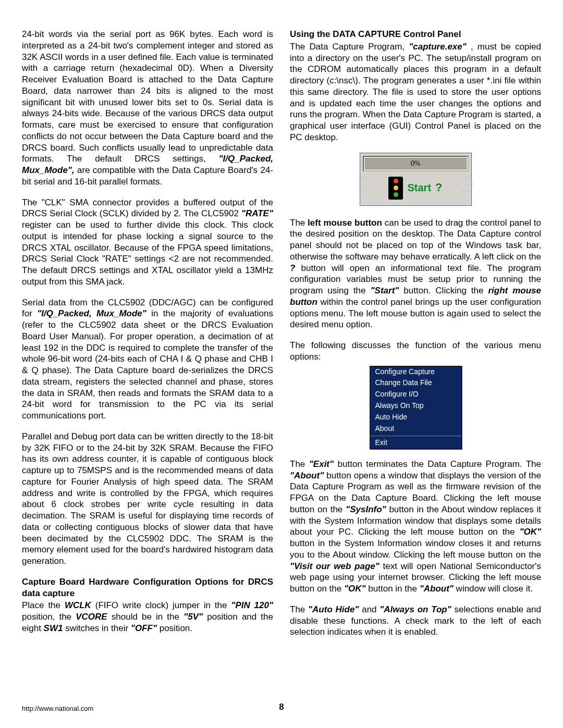 This screenshot has height=728, width=563. Describe the element at coordinates (334, 610) in the screenshot. I see `emphasis: "Auto Hide"` at that location.